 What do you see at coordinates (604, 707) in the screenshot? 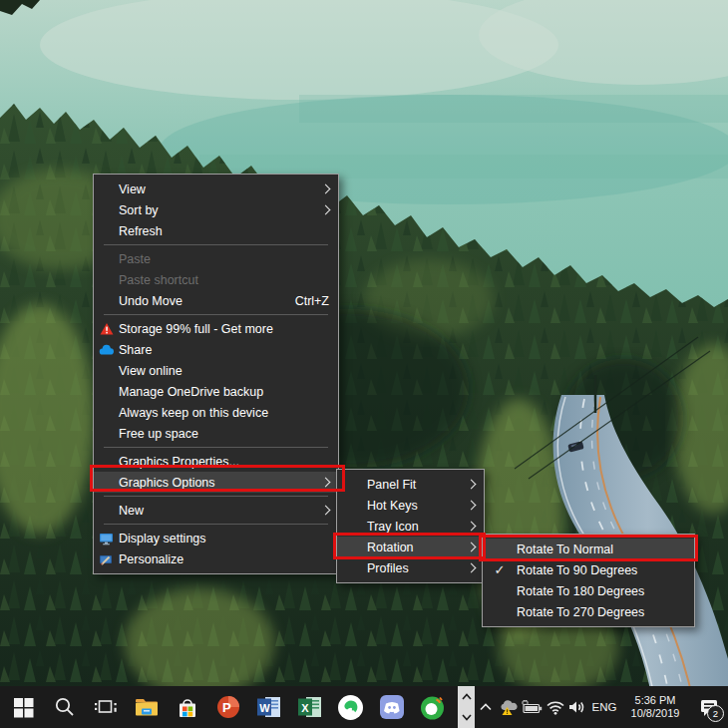
I see `language-indicator: ENG` at bounding box center [604, 707].